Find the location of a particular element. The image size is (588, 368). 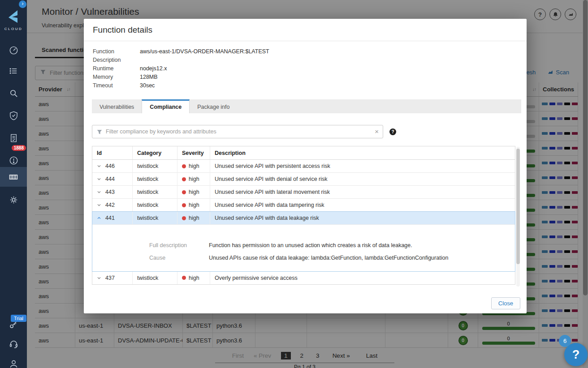

search-icon is located at coordinates (13, 93).